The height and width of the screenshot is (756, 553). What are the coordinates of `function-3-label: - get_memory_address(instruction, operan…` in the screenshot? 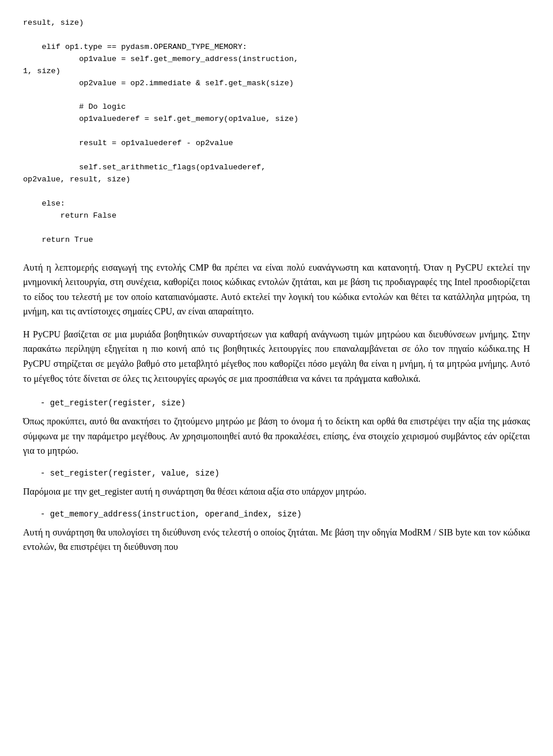 It's located at (285, 515).